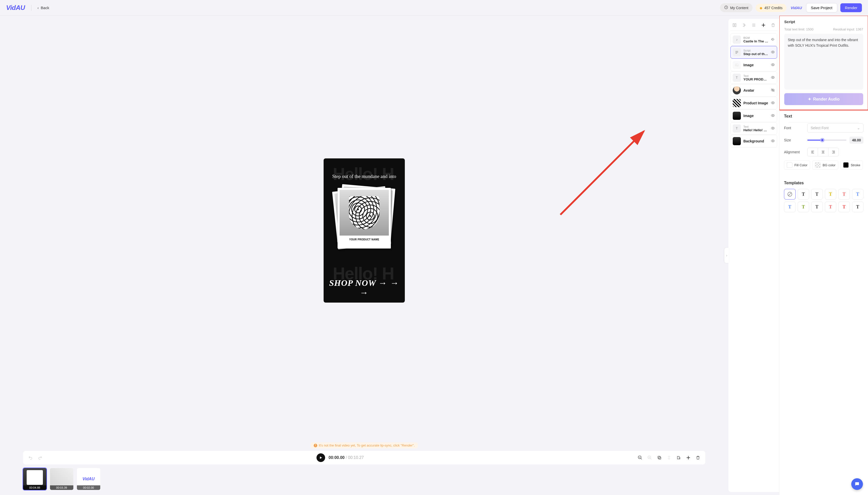  I want to click on text-limit: Total text limit: 1500, so click(799, 29).